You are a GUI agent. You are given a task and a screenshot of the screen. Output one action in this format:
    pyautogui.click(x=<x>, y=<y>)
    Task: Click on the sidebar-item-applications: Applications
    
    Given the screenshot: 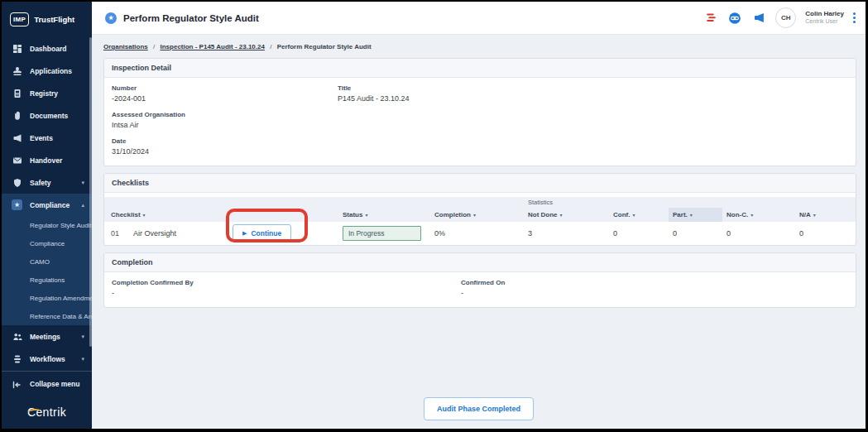 What is the action you would take?
    pyautogui.click(x=46, y=71)
    